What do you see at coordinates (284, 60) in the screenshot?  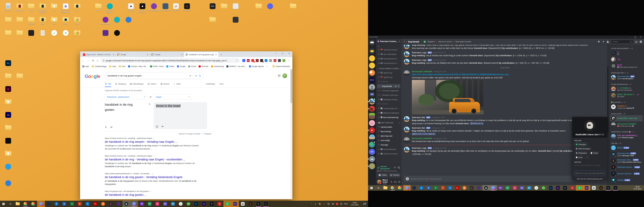 I see `ext-android-icon` at bounding box center [284, 60].